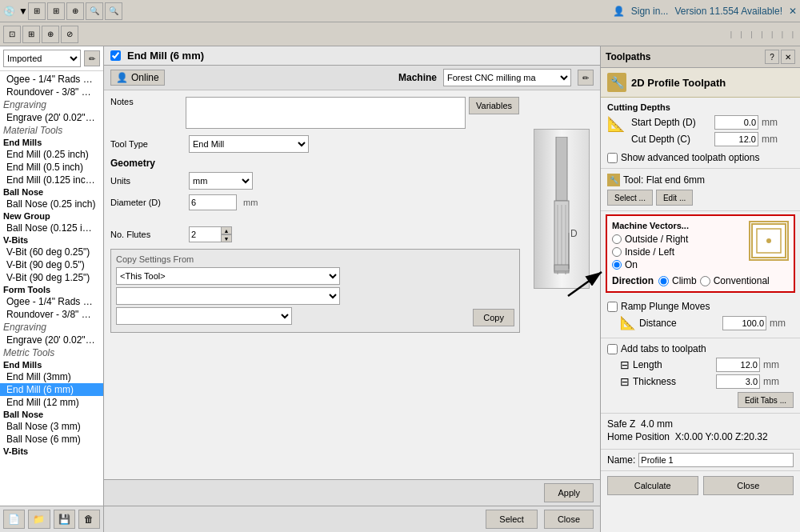 This screenshot has height=532, width=800. What do you see at coordinates (115, 56) in the screenshot?
I see `tool-enabled-checkbox` at bounding box center [115, 56].